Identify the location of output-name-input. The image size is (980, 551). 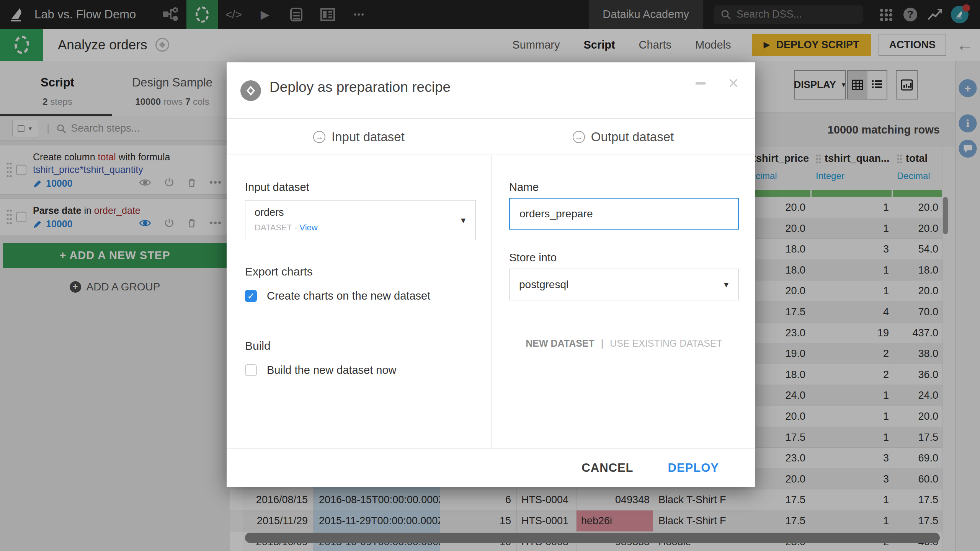
(624, 214).